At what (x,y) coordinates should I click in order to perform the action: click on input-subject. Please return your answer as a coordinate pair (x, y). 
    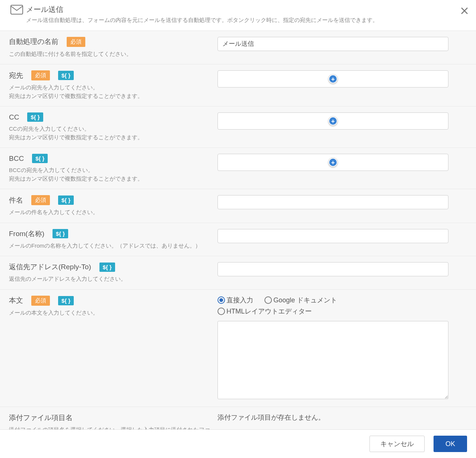
    Looking at the image, I should click on (333, 202).